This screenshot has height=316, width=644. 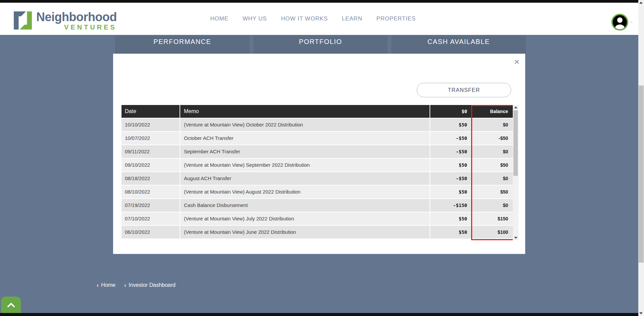 I want to click on breadcrumb-investor-dashboard: ‹ Investor Dashboard, so click(x=150, y=285).